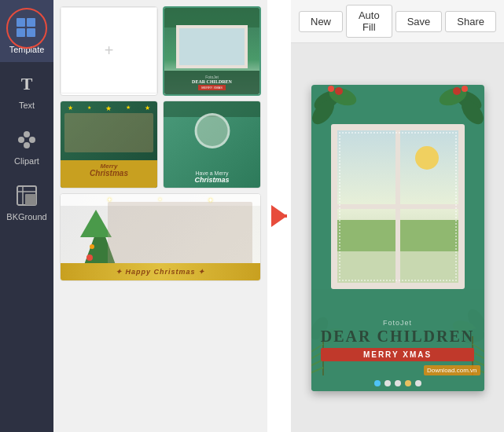 This screenshot has width=504, height=432. I want to click on watermark: Download.com.vn, so click(452, 371).